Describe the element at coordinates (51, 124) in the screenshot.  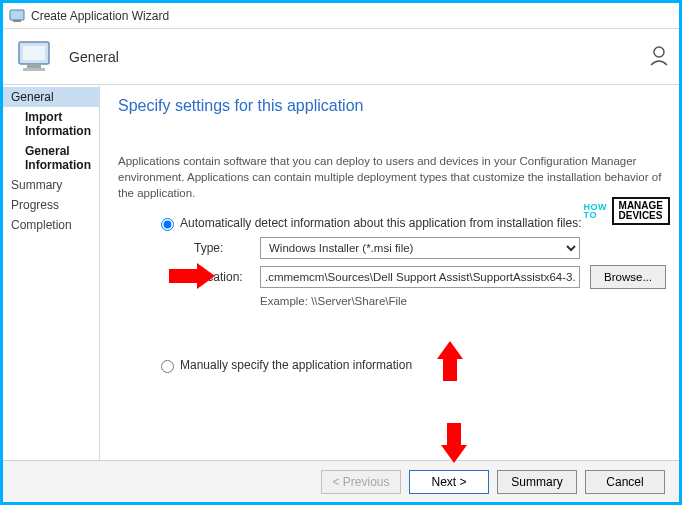
I see `sidebar-item-import-information: Import Information` at that location.